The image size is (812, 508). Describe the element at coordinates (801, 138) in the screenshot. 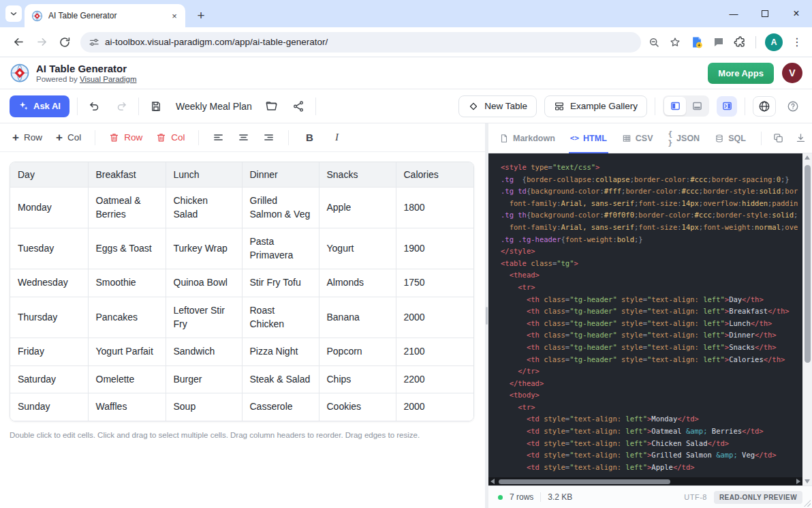

I see `download-button` at that location.